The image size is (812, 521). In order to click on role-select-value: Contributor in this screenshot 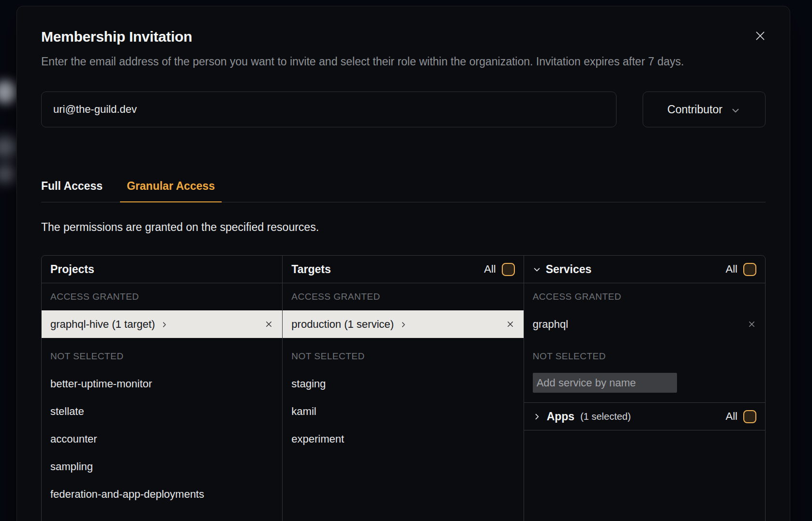, I will do `click(695, 109)`.